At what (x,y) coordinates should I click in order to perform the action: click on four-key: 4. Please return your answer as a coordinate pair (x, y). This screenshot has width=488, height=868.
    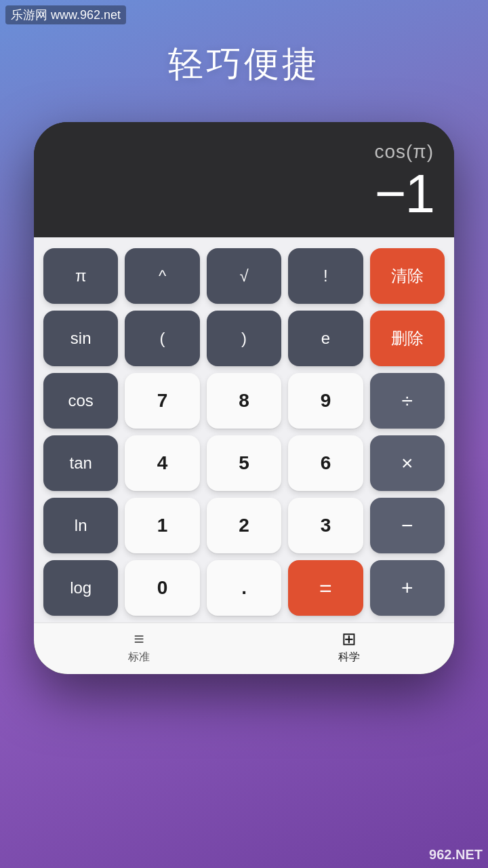
    Looking at the image, I should click on (162, 463).